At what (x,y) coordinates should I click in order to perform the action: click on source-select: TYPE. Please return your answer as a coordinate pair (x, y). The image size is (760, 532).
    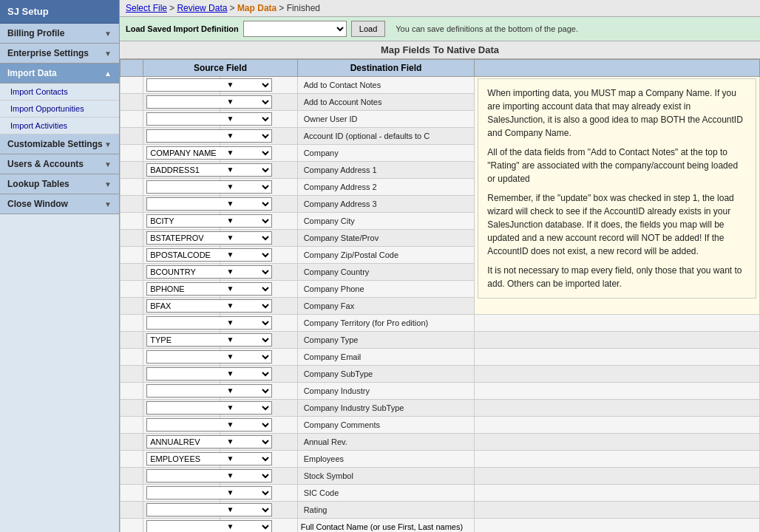
    Looking at the image, I should click on (209, 340).